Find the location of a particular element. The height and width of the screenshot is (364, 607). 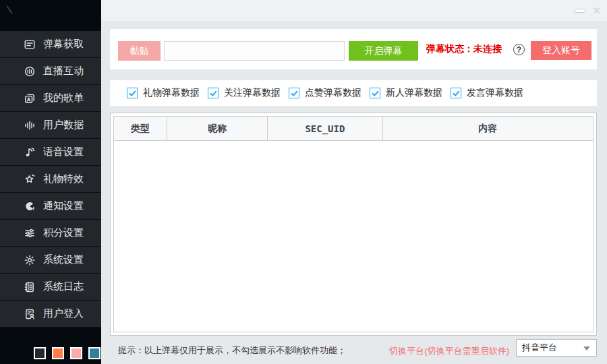

sidebar-item-user-data: 用户数据 is located at coordinates (51, 125).